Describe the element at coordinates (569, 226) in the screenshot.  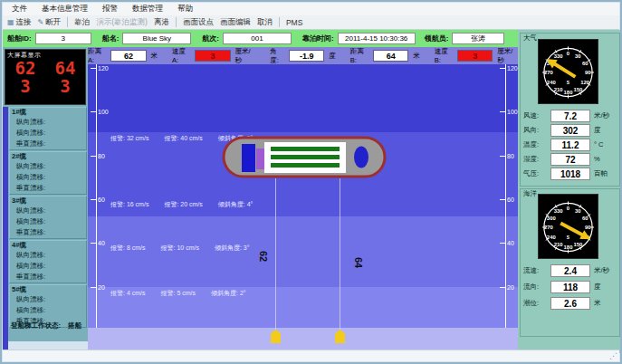
I see `current-direction-gauge: 0 30 60 90 120 150 180 210 240 270 300 3…` at that location.